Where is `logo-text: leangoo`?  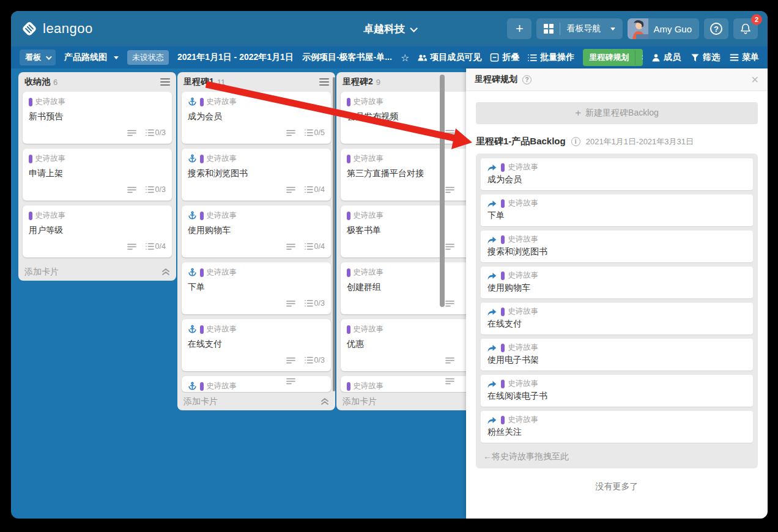
logo-text: leangoo is located at coordinates (68, 29).